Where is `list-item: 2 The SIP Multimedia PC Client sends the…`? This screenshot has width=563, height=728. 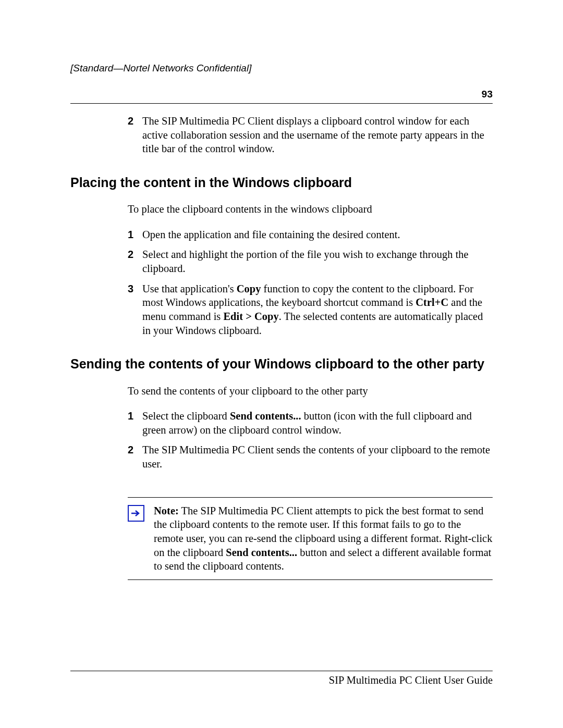 list-item: 2 The SIP Multimedia PC Client sends the… is located at coordinates (310, 456).